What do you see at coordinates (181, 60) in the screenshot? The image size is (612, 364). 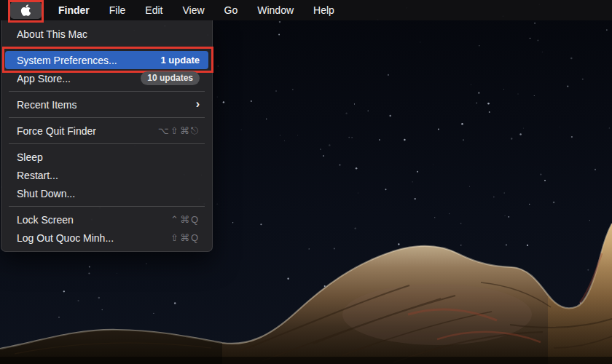 I see `update-count-label: 1 update` at bounding box center [181, 60].